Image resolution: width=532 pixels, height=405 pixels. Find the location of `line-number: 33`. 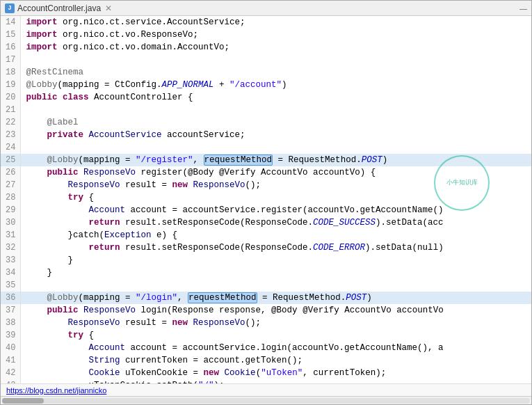

line-number: 33 is located at coordinates (10, 260).